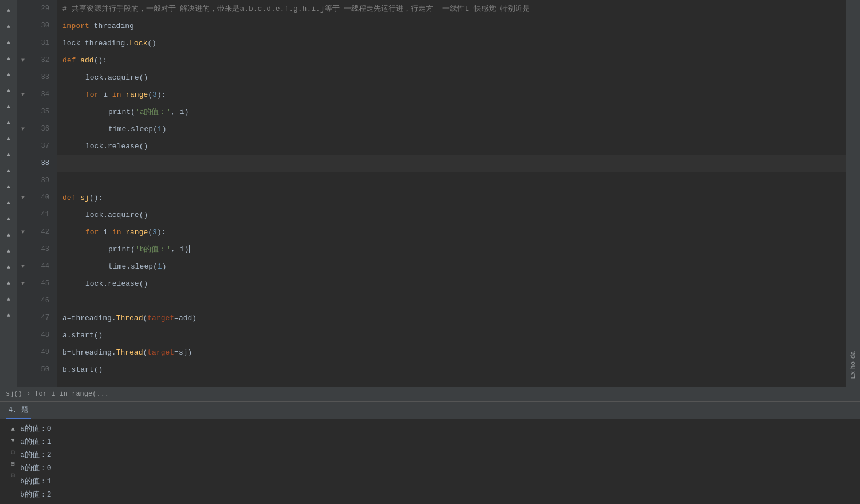 The image size is (860, 504). What do you see at coordinates (13, 429) in the screenshot?
I see `console-up-icon: ▲` at bounding box center [13, 429].